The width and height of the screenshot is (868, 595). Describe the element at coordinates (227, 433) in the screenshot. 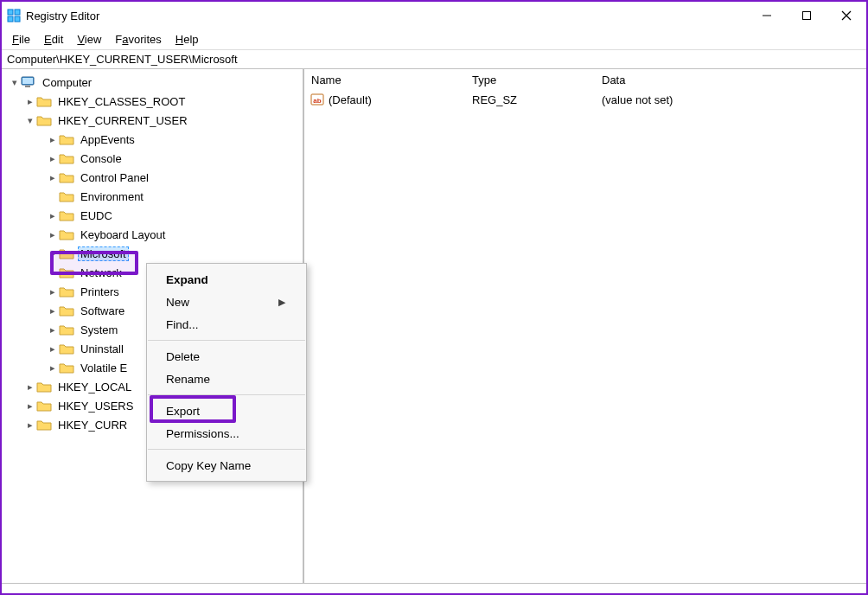

I see `ctx-permissions: Permissions...` at that location.